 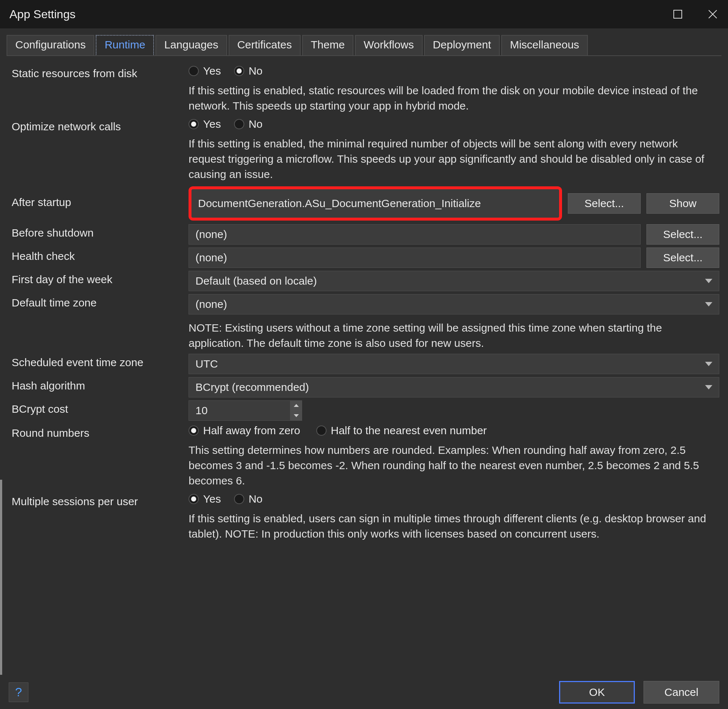 What do you see at coordinates (604, 203) in the screenshot?
I see `after-startup-select-button: Select...` at bounding box center [604, 203].